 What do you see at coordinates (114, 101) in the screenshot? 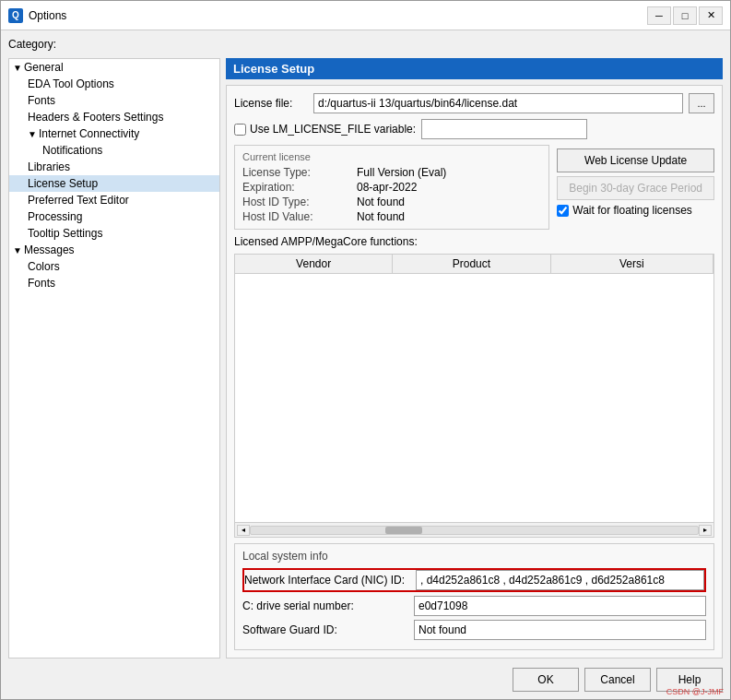
I see `sidebar-item-fonts-general: Fonts` at bounding box center [114, 101].